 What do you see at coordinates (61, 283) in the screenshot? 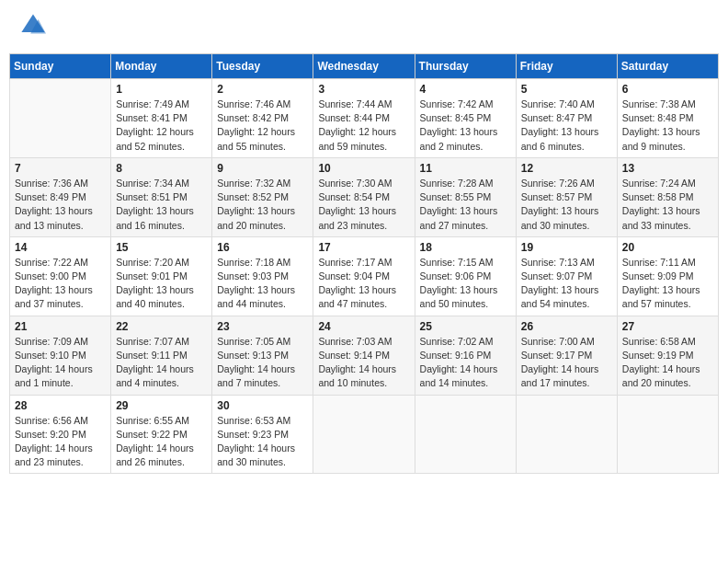
I see `day-info: Sunrise: 7:22 AM Sunset: 9:00 PM Dayligh…` at bounding box center [61, 283].